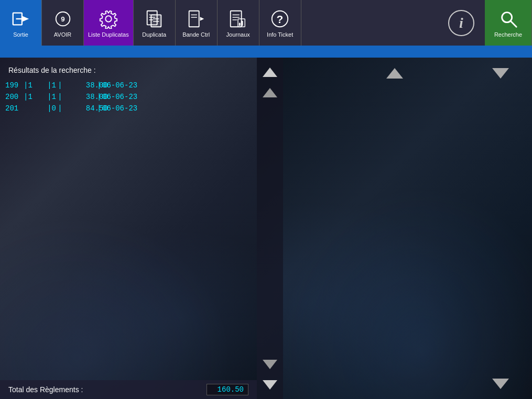 This screenshot has width=532, height=399. I want to click on blue-bar, so click(266, 52).